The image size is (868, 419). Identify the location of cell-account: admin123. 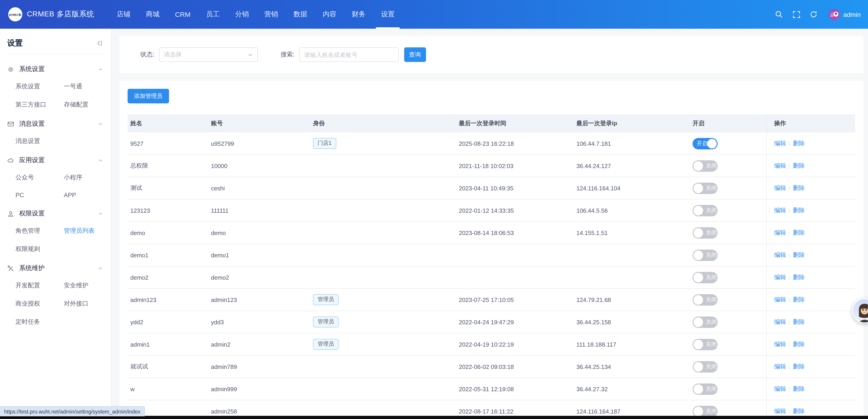
(259, 300).